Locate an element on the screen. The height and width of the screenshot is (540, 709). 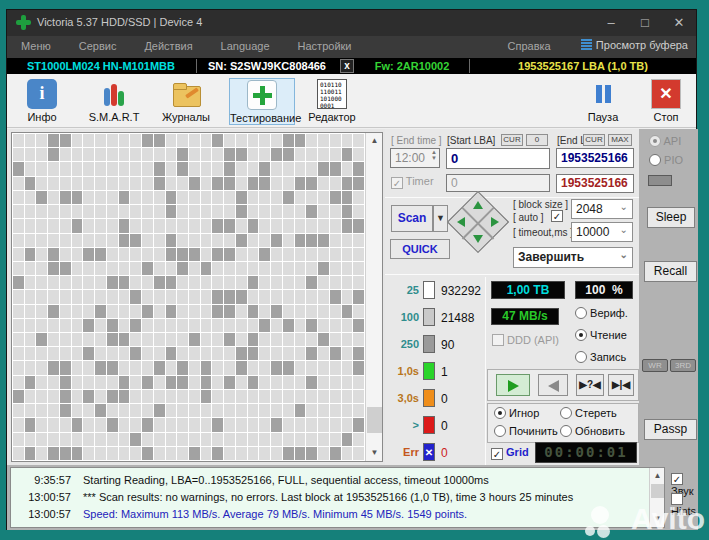
act-repair-radio: Починить is located at coordinates (526, 431).